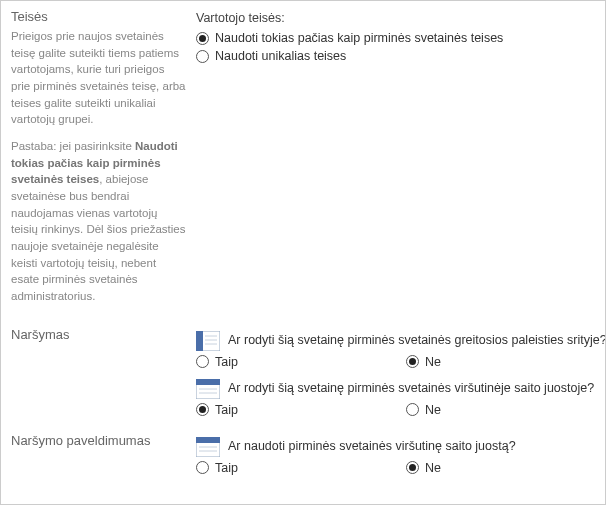  Describe the element at coordinates (401, 389) in the screenshot. I see `nav-q2-row: Ar rodyti šią svetainę pirminės svetainė…` at that location.